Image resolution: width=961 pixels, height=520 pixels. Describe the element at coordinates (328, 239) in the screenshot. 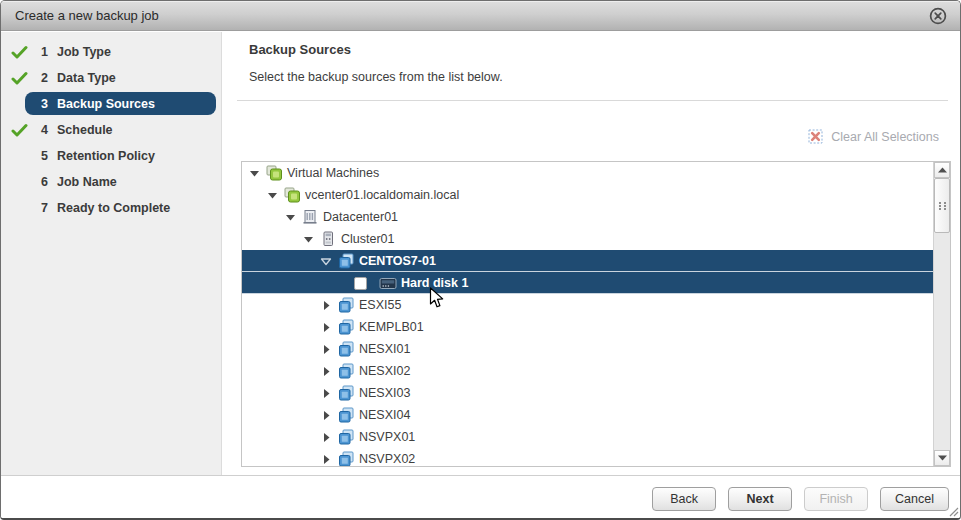

I see `cluster-icon` at that location.